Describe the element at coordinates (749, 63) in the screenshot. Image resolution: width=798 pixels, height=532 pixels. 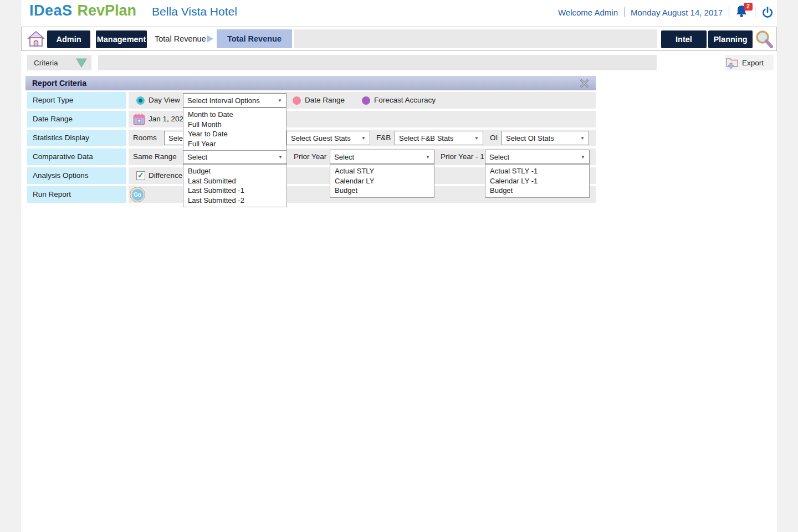
I see `export-button: Export` at that location.